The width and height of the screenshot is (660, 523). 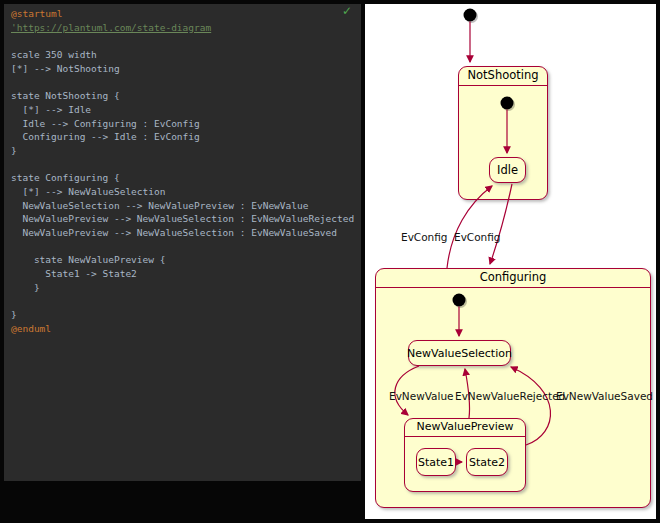 What do you see at coordinates (184, 137) in the screenshot?
I see `code-line: Configuring --> Idle : EvConfig` at bounding box center [184, 137].